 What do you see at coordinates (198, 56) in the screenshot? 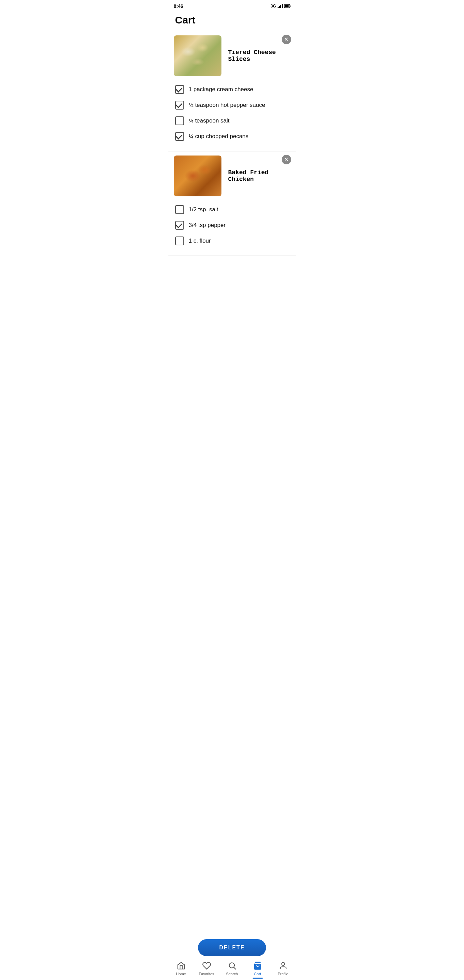
I see `recipe-image-cheese` at bounding box center [198, 56].